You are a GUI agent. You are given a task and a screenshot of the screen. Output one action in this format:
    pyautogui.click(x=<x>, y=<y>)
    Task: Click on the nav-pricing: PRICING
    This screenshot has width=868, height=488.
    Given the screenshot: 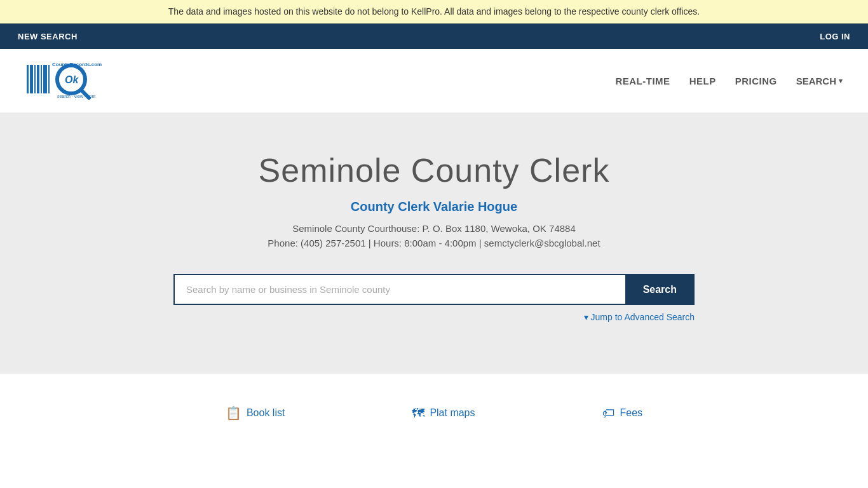 What is the action you would take?
    pyautogui.click(x=756, y=81)
    